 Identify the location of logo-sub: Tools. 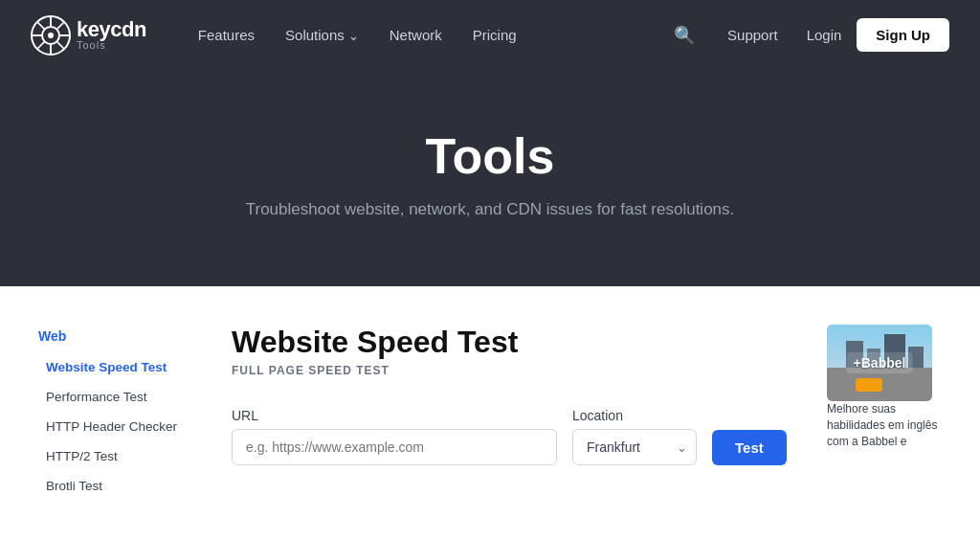
(111, 46).